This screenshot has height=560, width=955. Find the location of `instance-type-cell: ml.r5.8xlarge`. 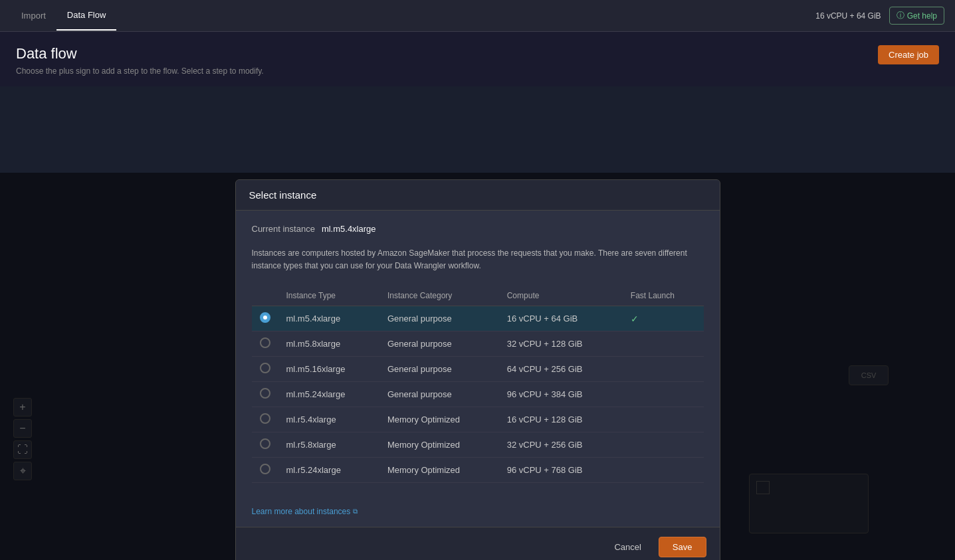

instance-type-cell: ml.r5.8xlarge is located at coordinates (329, 445).